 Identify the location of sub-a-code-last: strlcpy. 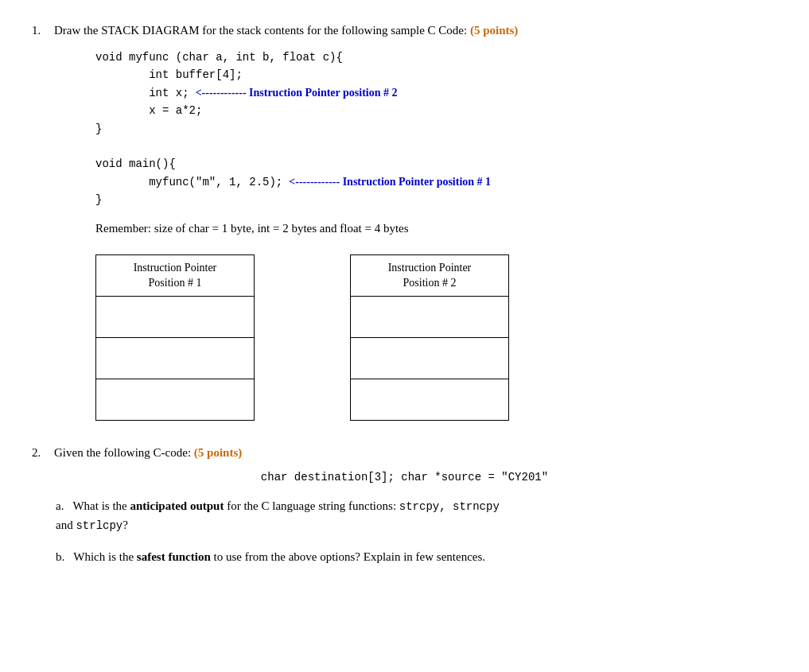
(99, 526).